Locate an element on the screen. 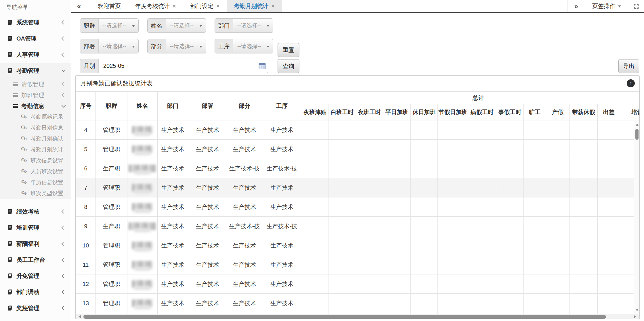  month-input: 2025-05 is located at coordinates (184, 66).